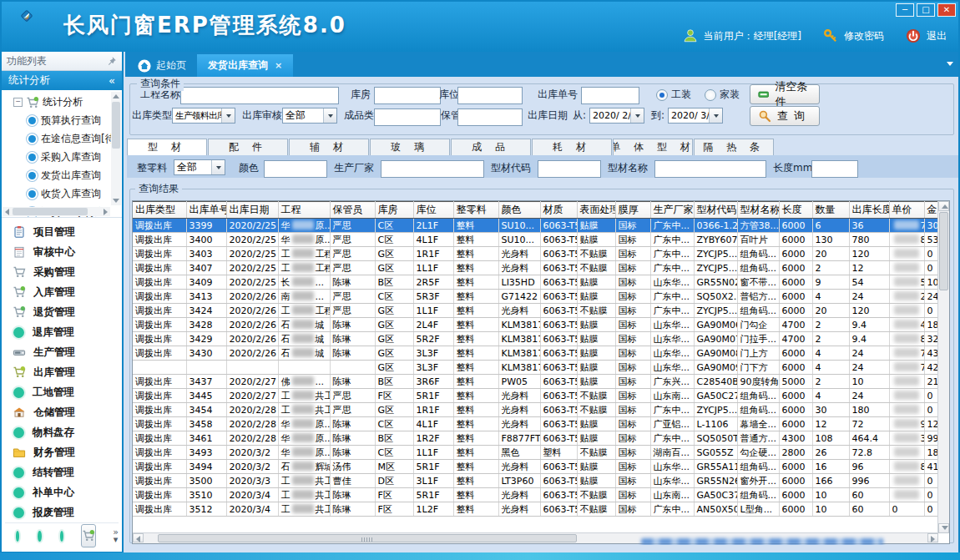 The height and width of the screenshot is (560, 960). I want to click on out-type-select: 生产领料出库, so click(204, 115).